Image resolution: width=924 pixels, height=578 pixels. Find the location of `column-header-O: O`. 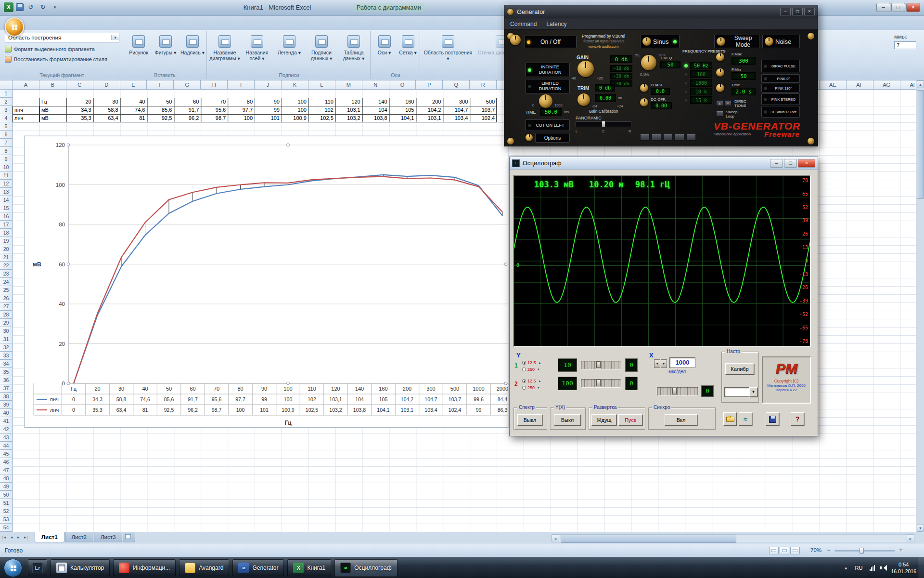

column-header-O: O is located at coordinates (403, 85).